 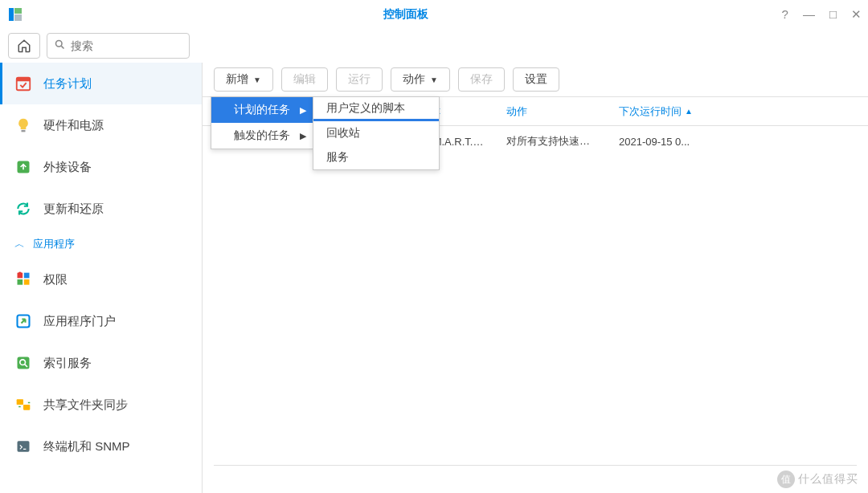 I want to click on sidebar-item-task-scheduler: 任务计划, so click(x=101, y=84).